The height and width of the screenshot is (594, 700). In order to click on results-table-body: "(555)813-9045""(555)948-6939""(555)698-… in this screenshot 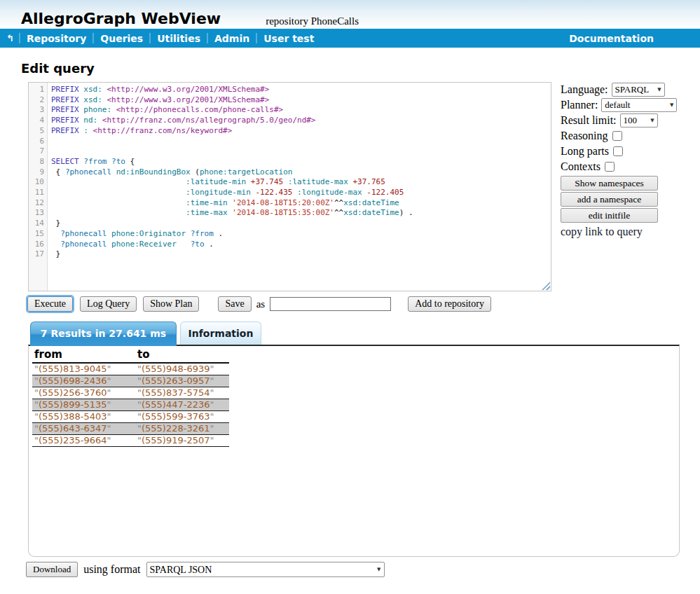, I will do `click(130, 405)`.